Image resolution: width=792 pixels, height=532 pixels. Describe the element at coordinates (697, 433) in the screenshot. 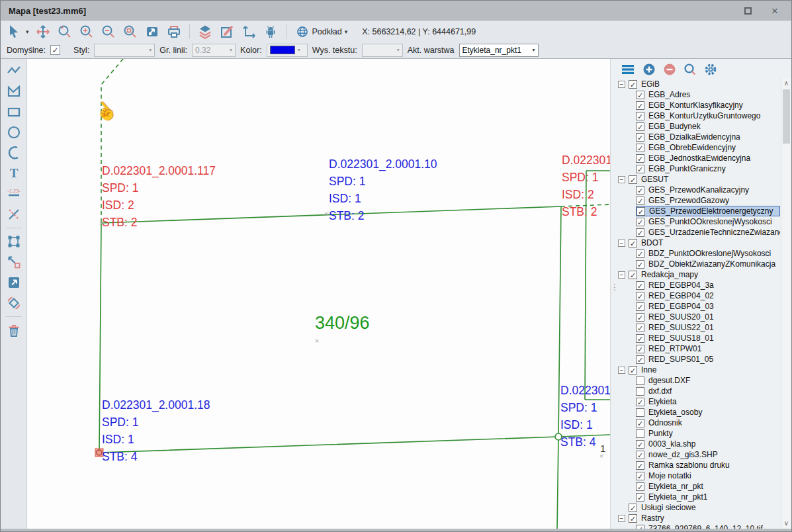

I see `layer-row: Punkty` at that location.